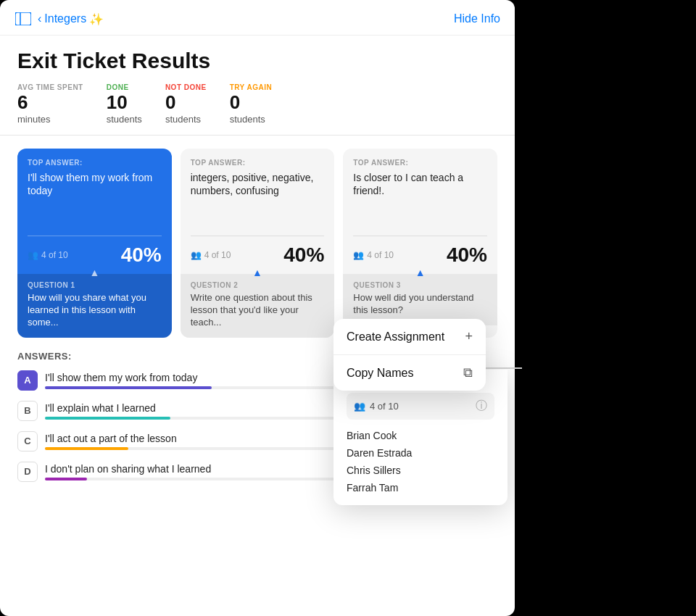  I want to click on page-title: Exit Ticket Results, so click(257, 59).